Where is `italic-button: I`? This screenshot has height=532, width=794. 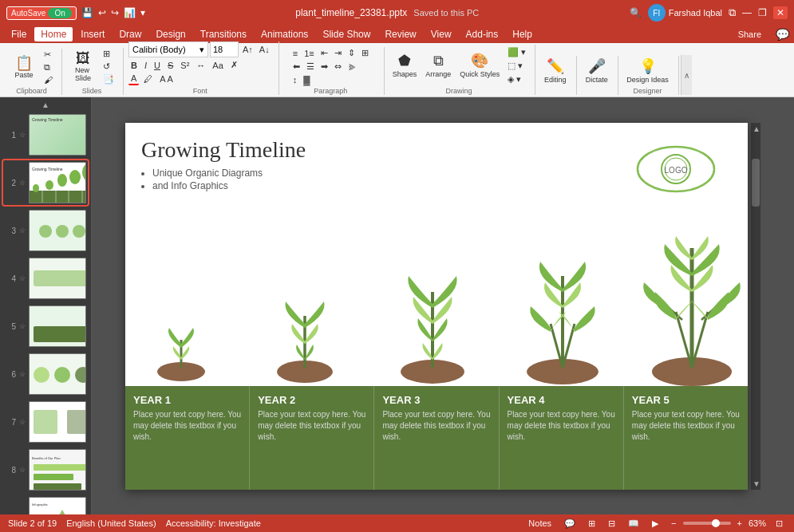
italic-button: I is located at coordinates (145, 65).